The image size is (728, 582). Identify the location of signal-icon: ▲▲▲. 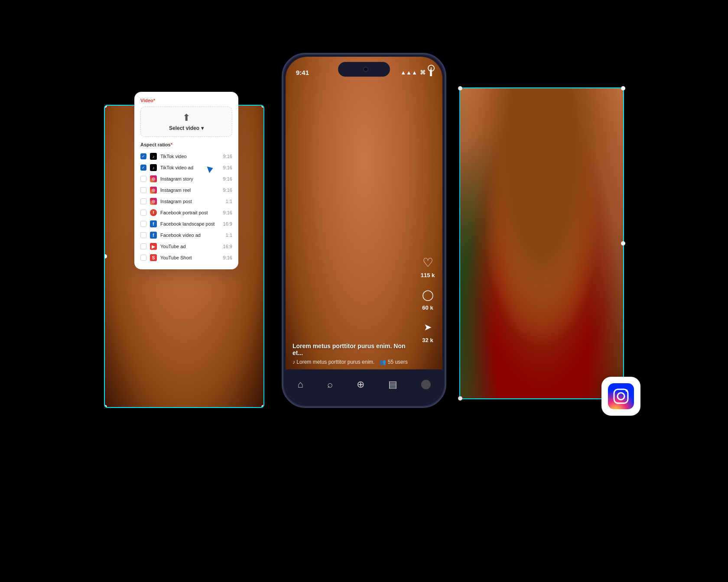
(409, 73).